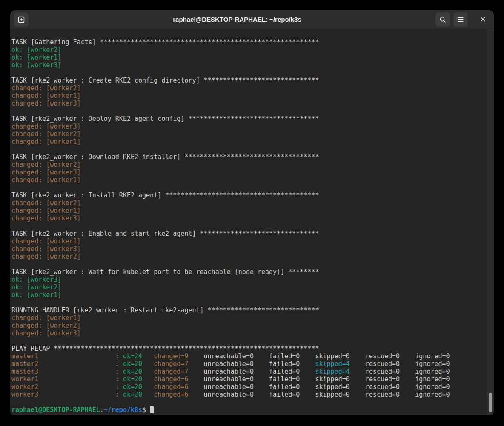  Describe the element at coordinates (21, 20) in the screenshot. I see `new-tab-icon` at that location.